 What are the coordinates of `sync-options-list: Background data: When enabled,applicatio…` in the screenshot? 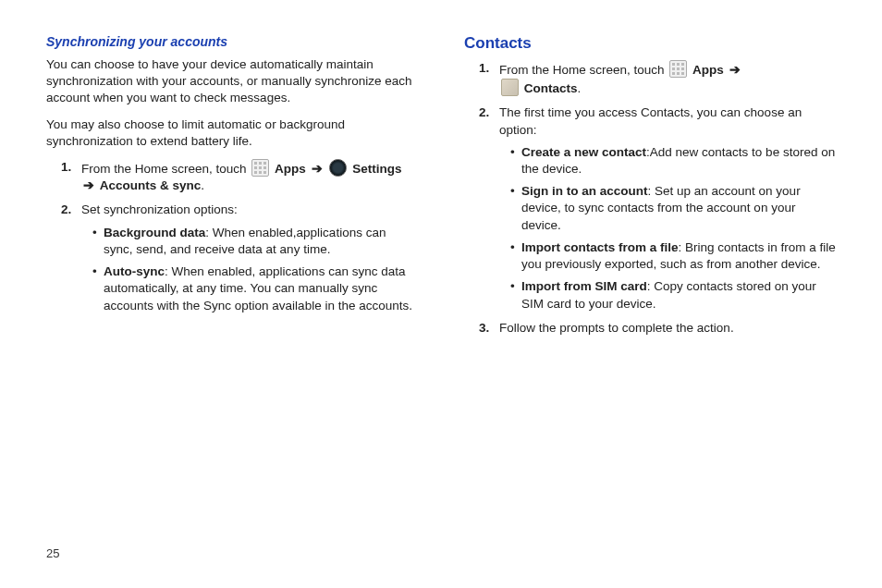 It's located at (255, 270).